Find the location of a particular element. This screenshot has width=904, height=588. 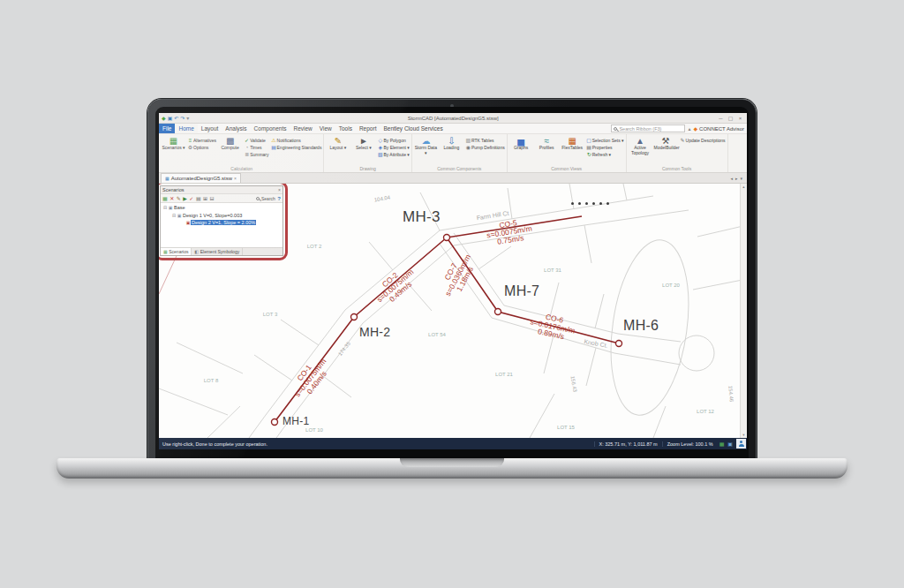

pump-definitions-button: ◉Pump Definitions is located at coordinates (486, 147).